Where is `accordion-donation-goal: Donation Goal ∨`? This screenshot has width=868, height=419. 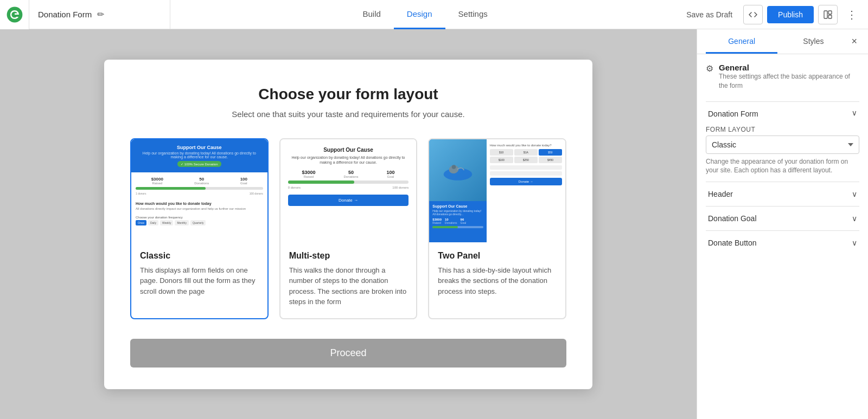 accordion-donation-goal: Donation Goal ∨ is located at coordinates (782, 218).